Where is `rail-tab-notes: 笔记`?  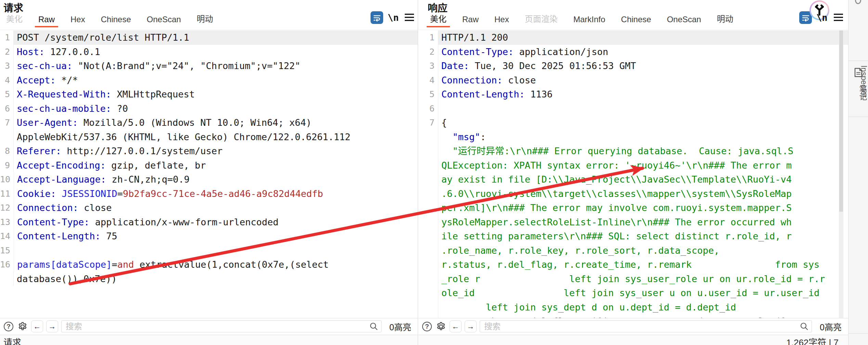
rail-tab-notes: 笔记 is located at coordinates (858, 93).